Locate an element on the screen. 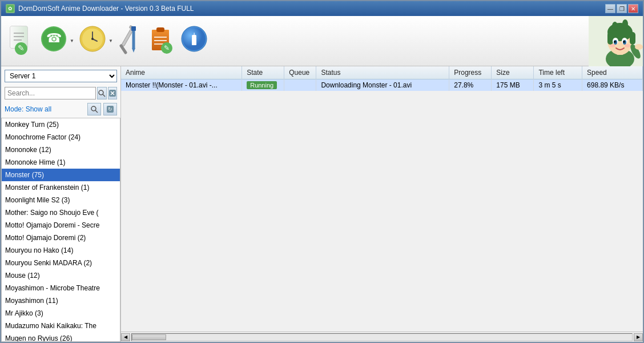 The image size is (644, 343). list-item: Moyashimon - Microbe Theatre is located at coordinates (61, 288).